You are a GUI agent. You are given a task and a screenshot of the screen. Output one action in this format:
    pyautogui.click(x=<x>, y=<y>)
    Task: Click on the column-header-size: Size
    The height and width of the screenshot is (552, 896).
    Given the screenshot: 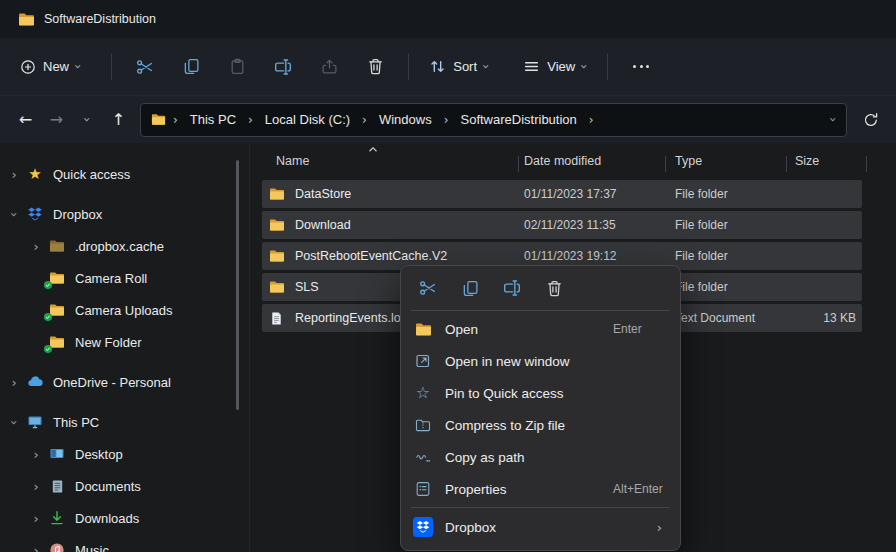 What is the action you would take?
    pyautogui.click(x=807, y=161)
    